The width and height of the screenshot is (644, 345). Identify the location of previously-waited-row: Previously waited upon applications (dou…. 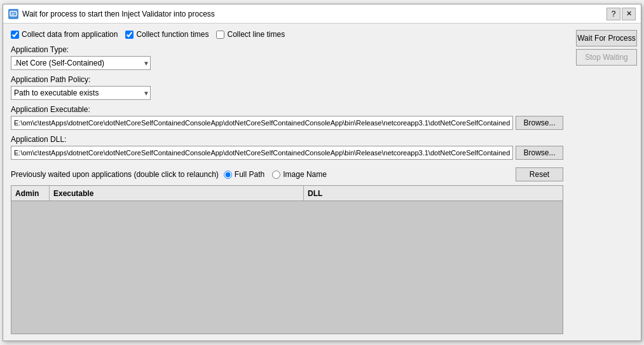
(287, 174).